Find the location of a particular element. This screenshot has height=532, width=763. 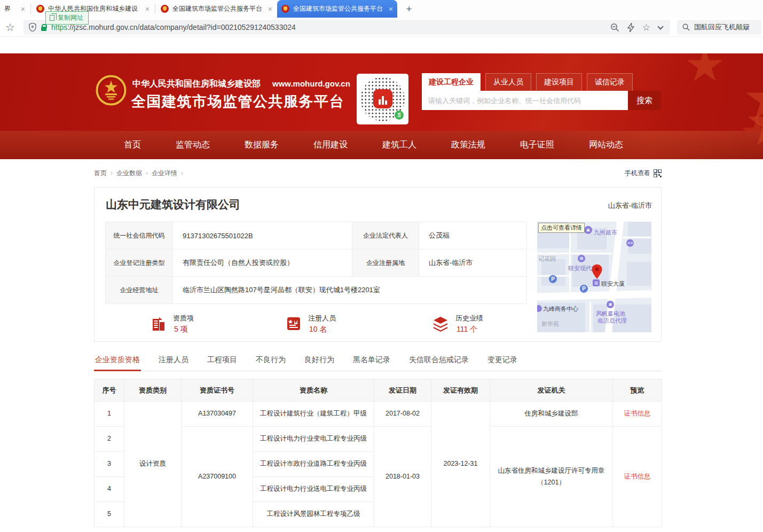

favorite-star-icon: ☆ is located at coordinates (646, 28).